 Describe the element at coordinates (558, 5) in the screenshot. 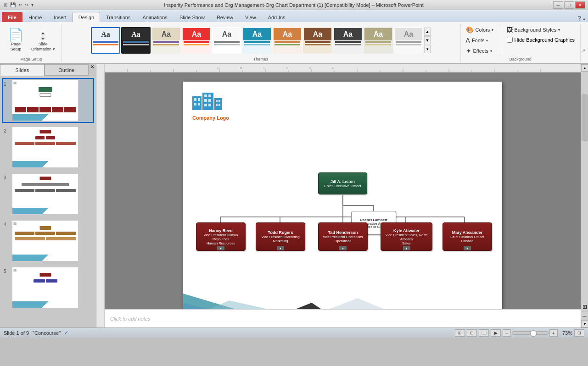

I see `minimize-button: ─` at that location.